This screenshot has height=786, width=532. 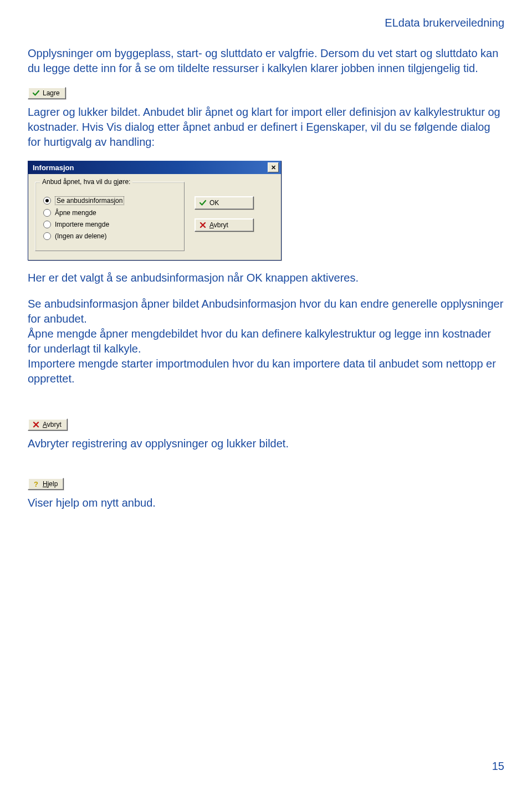 What do you see at coordinates (47, 93) in the screenshot?
I see `lagre-button: Lagre` at bounding box center [47, 93].